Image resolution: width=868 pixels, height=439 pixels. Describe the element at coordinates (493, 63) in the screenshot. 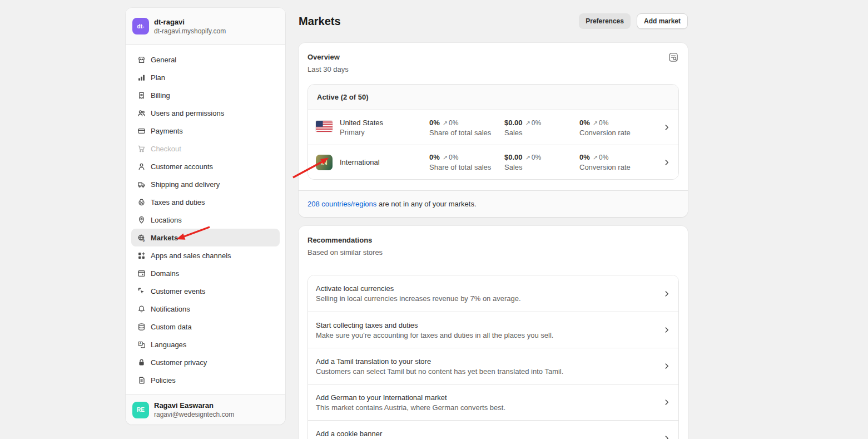

I see `overview-card-header: Overview Last 30 days` at that location.